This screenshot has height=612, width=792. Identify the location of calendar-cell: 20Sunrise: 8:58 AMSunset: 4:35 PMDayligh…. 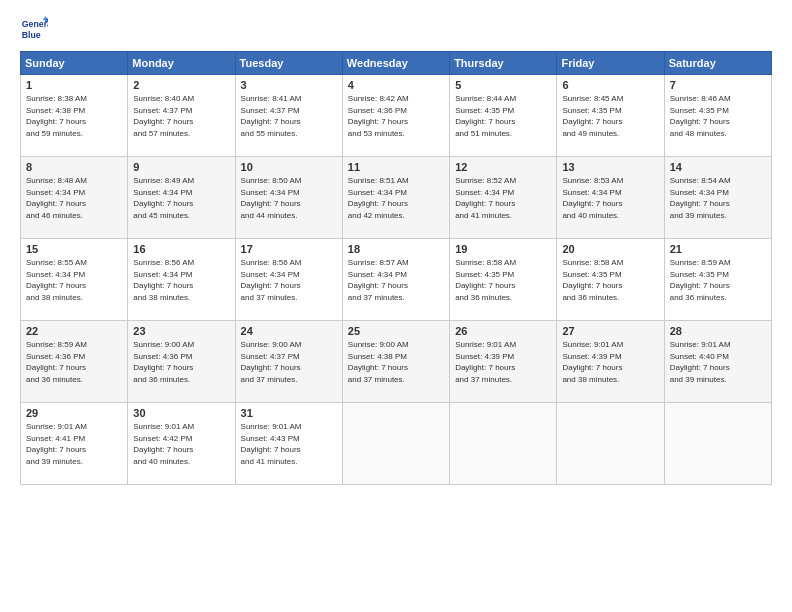
(610, 280).